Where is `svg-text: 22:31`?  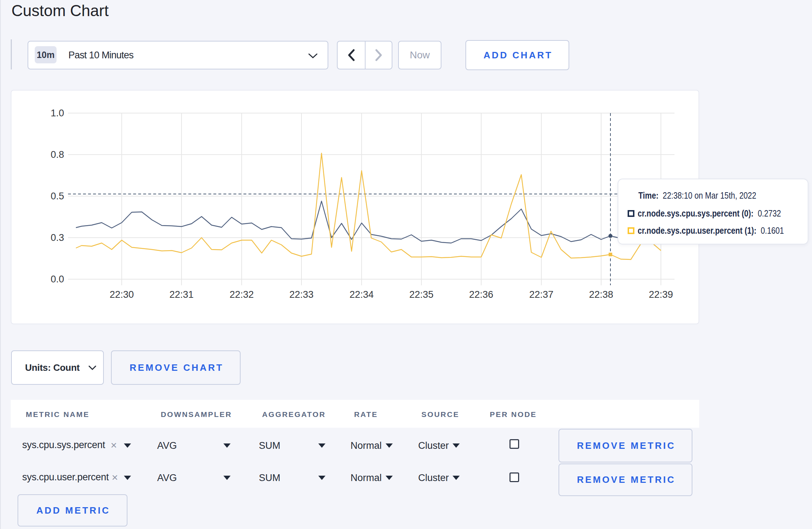
svg-text: 22:31 is located at coordinates (182, 295).